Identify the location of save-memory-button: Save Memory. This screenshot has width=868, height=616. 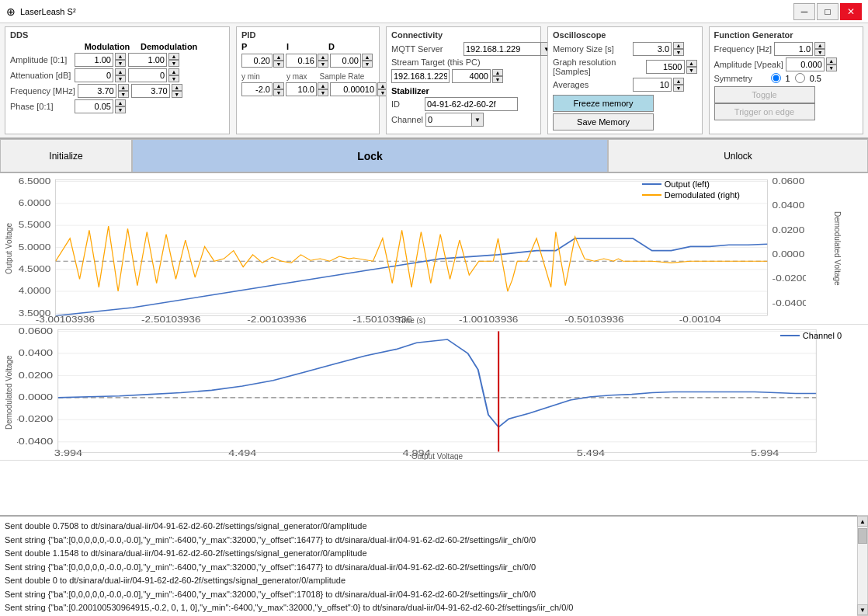
(603, 122).